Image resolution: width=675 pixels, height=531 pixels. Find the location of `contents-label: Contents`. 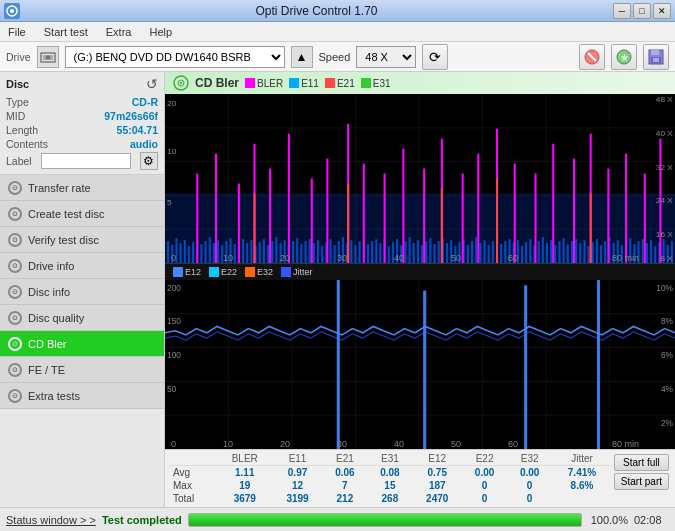

contents-label: Contents is located at coordinates (27, 144).